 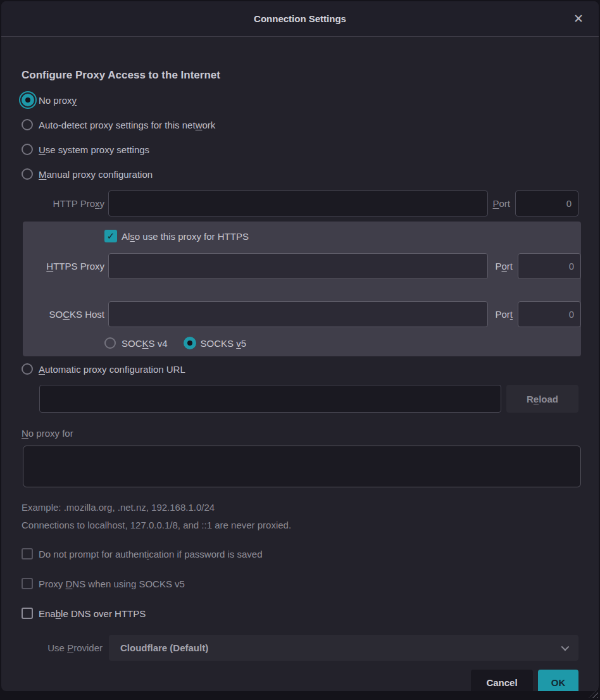 What do you see at coordinates (270, 399) in the screenshot?
I see `auto-config-url-input` at bounding box center [270, 399].